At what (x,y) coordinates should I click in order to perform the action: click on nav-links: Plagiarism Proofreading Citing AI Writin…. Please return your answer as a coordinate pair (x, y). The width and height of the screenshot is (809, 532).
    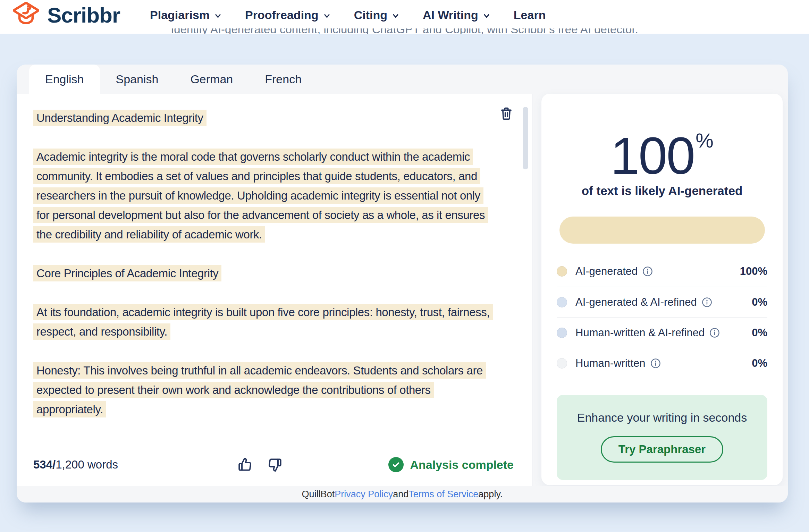
    Looking at the image, I should click on (348, 15).